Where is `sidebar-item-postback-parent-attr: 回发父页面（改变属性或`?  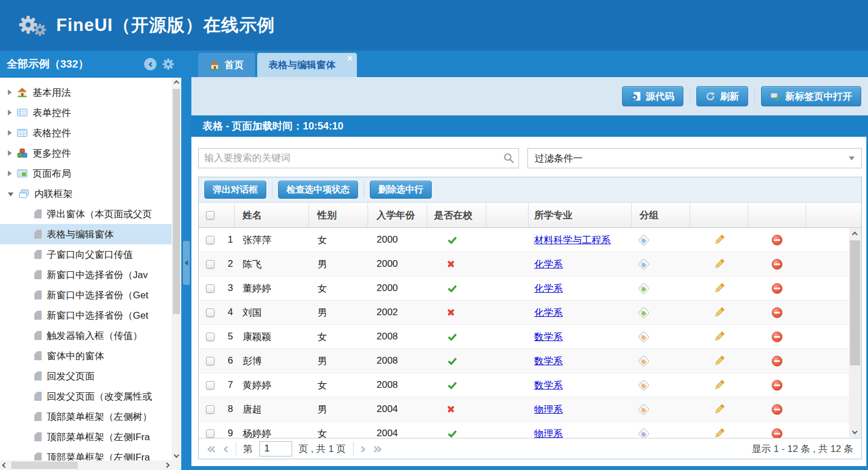
sidebar-item-postback-parent-attr: 回发父页面（改变属性或 is located at coordinates (86, 396).